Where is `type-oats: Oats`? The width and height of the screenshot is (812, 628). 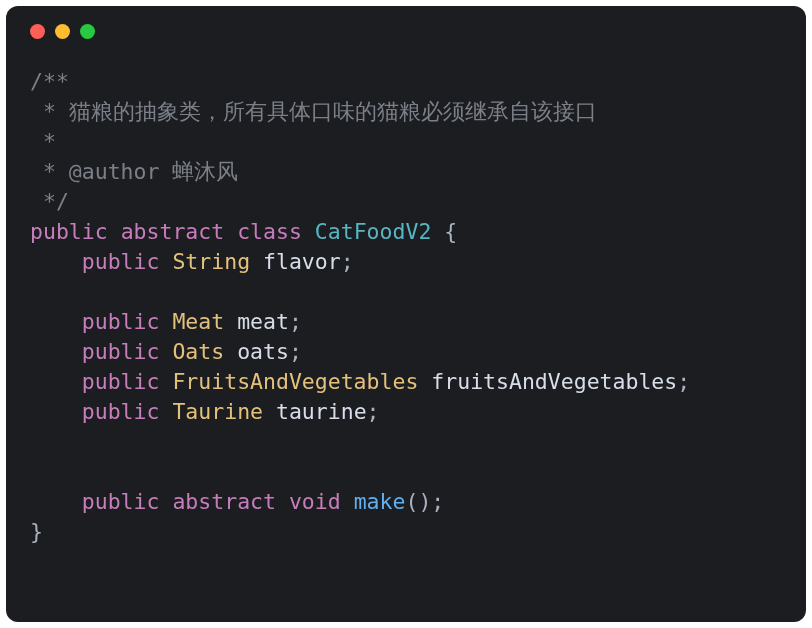 type-oats: Oats is located at coordinates (198, 352).